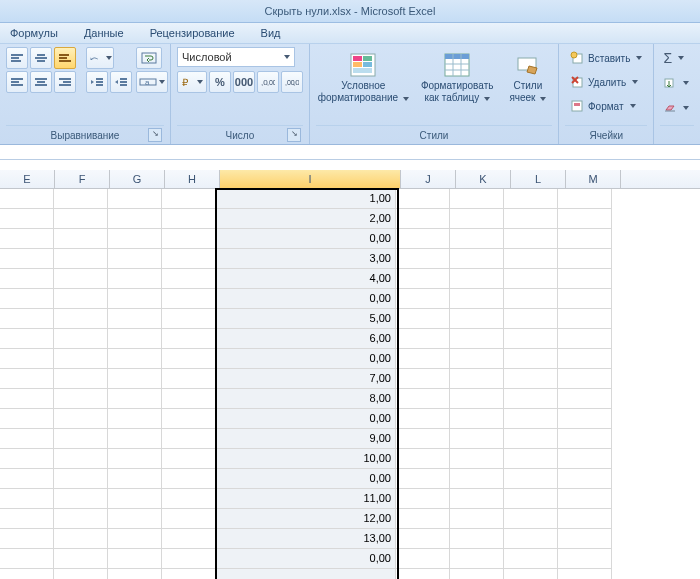 The height and width of the screenshot is (579, 700). I want to click on cell: 6,00, so click(306, 339).